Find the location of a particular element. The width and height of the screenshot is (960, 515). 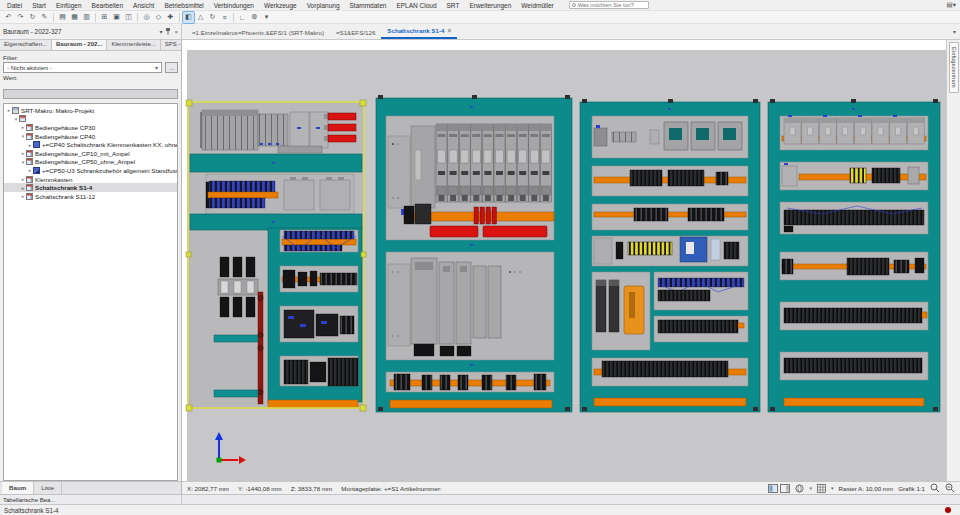

undo-icon: ↶ is located at coordinates (8, 18).